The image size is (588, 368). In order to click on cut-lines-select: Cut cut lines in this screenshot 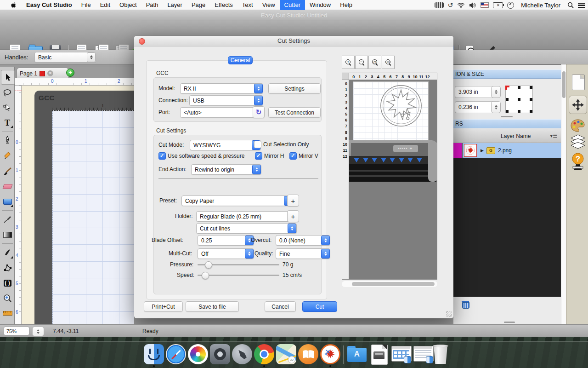, I will do `click(246, 228)`.